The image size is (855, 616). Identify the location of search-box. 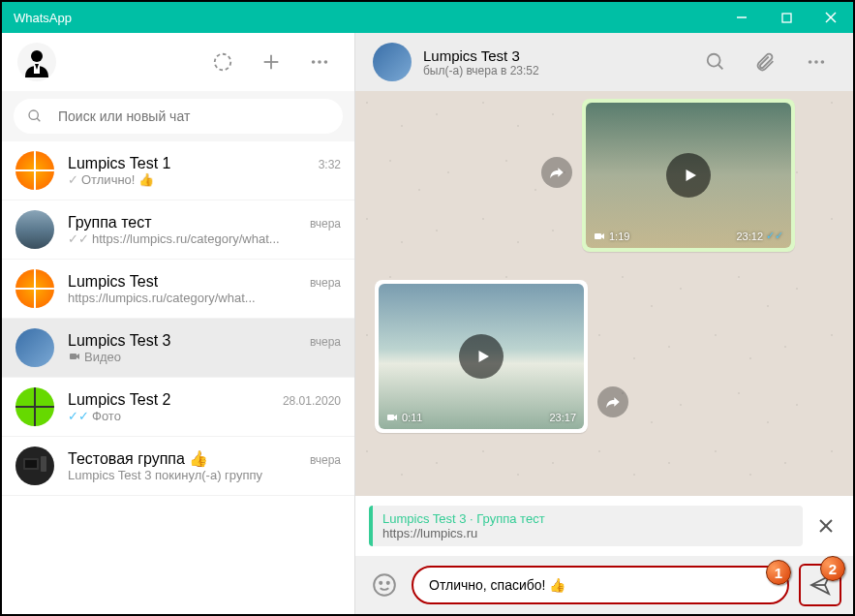
(178, 116).